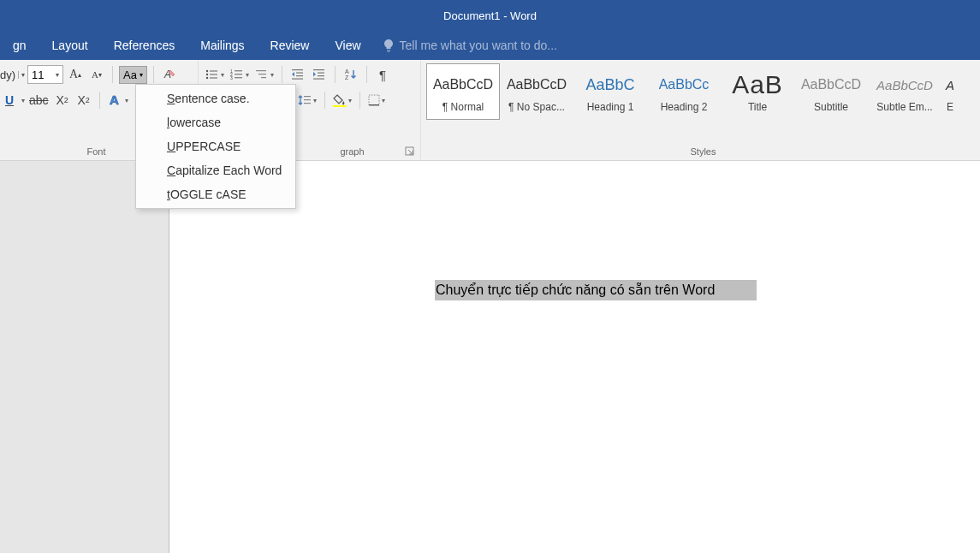  What do you see at coordinates (216, 146) in the screenshot?
I see `change-case-menu: Sentence case. lowercase UPPERCASE Capit…` at bounding box center [216, 146].